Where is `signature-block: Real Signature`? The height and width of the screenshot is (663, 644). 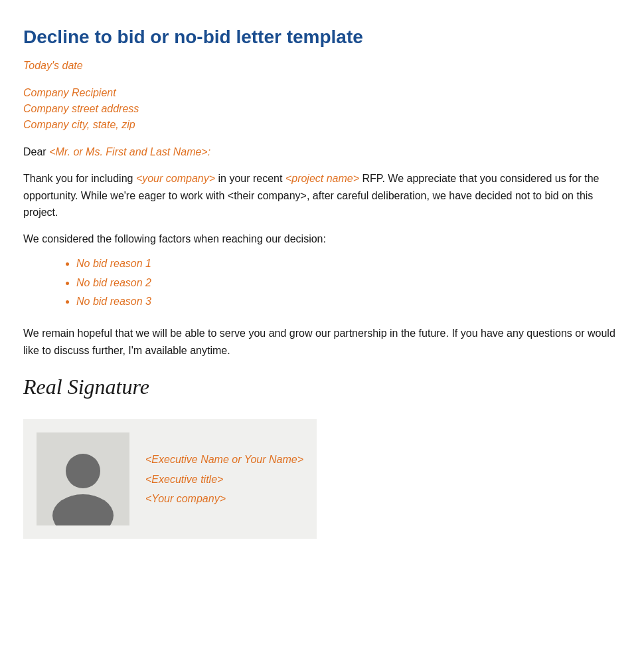
signature-block: Real Signature is located at coordinates (322, 387).